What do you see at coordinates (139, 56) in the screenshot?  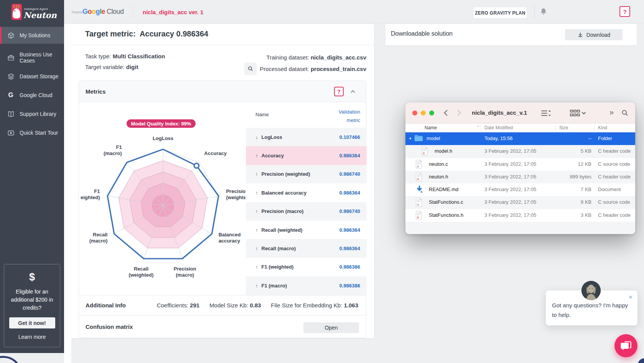 I see `task-type-value: Multi Classification` at bounding box center [139, 56].